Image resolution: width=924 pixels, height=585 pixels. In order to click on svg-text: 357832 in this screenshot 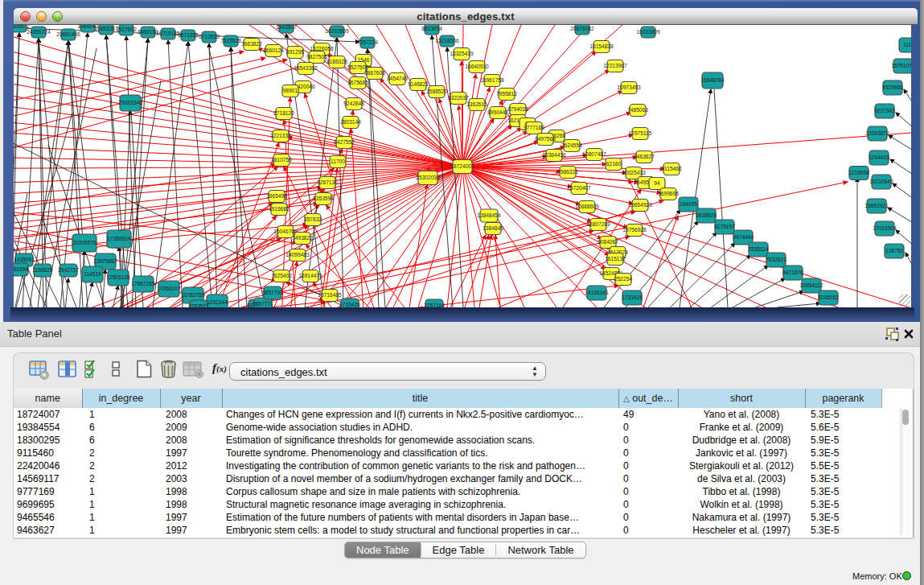, I will do `click(313, 219)`.